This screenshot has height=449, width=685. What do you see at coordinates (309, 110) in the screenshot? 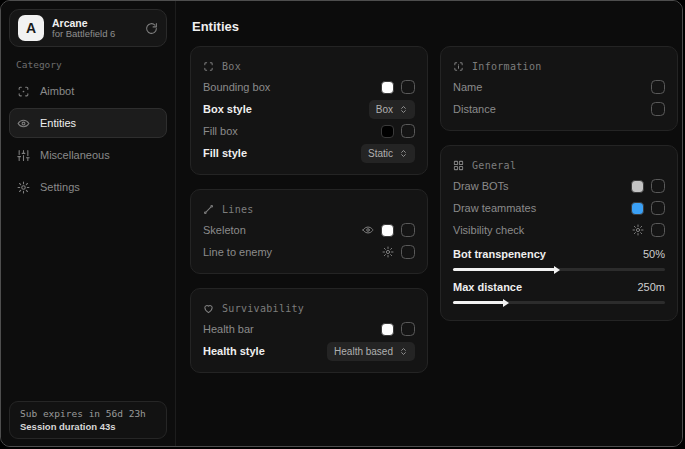
I see `section-box: Box Bounding box Box style Box` at bounding box center [309, 110].